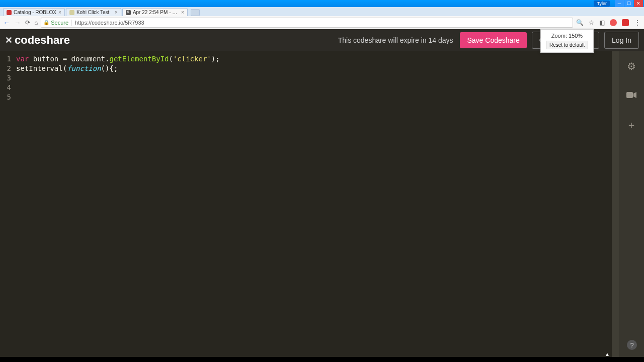  I want to click on window-controls: ─ ☐ ✕, so click(629, 4).